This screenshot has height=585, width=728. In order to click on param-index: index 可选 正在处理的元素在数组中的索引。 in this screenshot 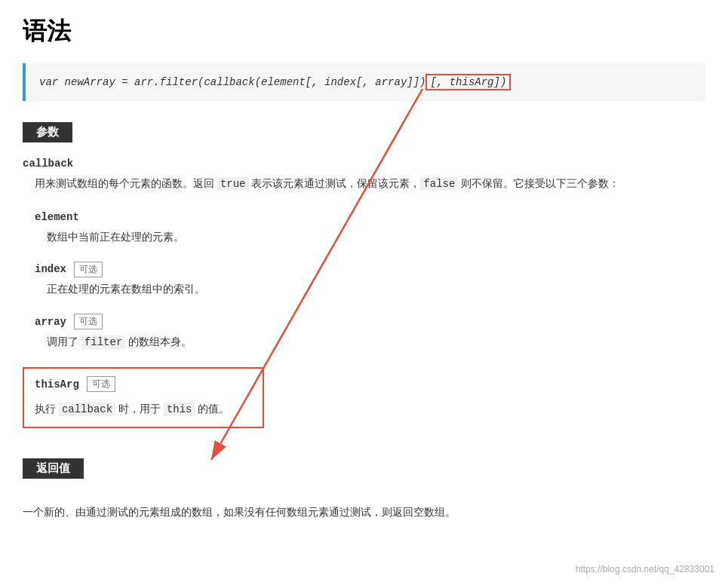, I will do `click(364, 280)`.